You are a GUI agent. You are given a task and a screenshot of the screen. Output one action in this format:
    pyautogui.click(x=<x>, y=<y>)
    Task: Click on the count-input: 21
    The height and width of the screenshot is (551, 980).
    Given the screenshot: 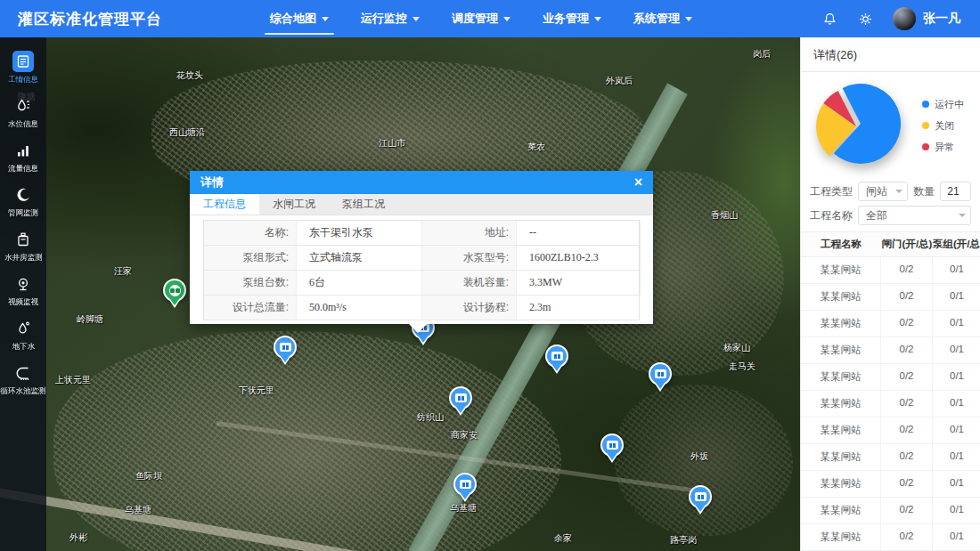 What is the action you would take?
    pyautogui.click(x=955, y=191)
    